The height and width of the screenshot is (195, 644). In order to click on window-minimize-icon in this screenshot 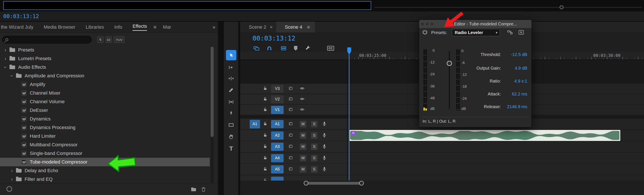, I will do `click(427, 24)`.